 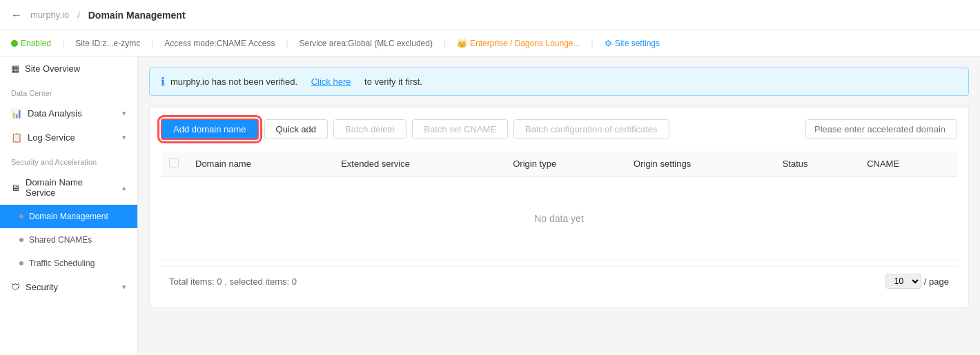 I want to click on status-dot, so click(x=14, y=43).